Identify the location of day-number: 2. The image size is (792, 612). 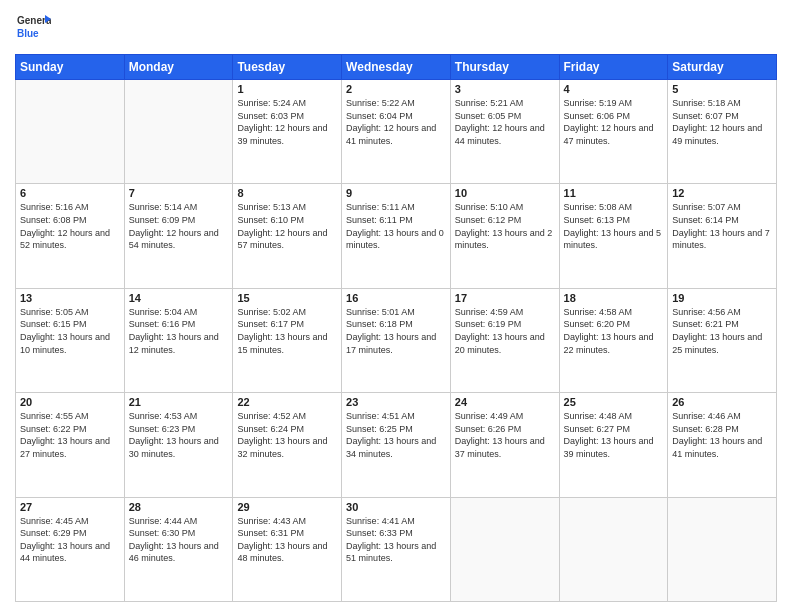
(396, 89).